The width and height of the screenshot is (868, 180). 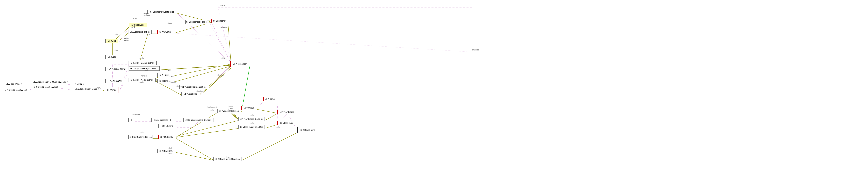 What do you see at coordinates (115, 81) in the screenshot?
I see `node-nodeRecPtr: < NodeRecPtr >` at bounding box center [115, 81].